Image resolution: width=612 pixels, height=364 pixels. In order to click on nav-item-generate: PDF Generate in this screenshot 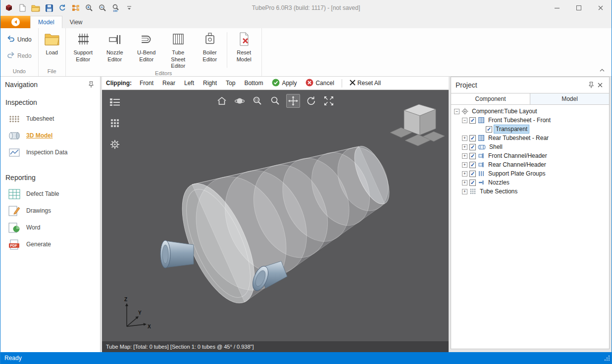, I will do `click(51, 244)`.